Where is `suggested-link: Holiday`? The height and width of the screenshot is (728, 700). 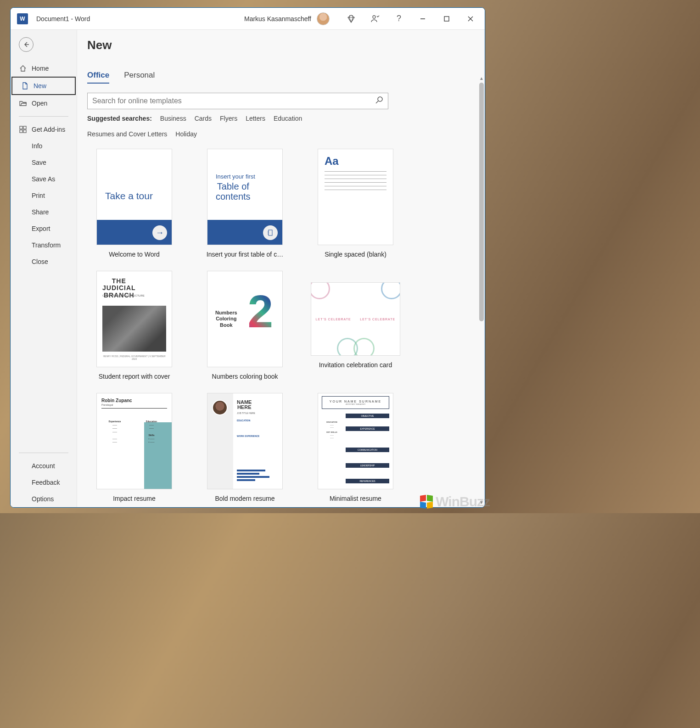
suggested-link: Holiday is located at coordinates (186, 134).